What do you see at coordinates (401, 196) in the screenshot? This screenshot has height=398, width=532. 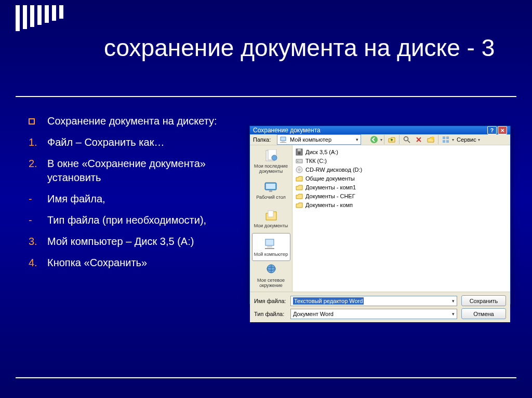 I see `list-item: Документы - СНЕГ` at bounding box center [401, 196].